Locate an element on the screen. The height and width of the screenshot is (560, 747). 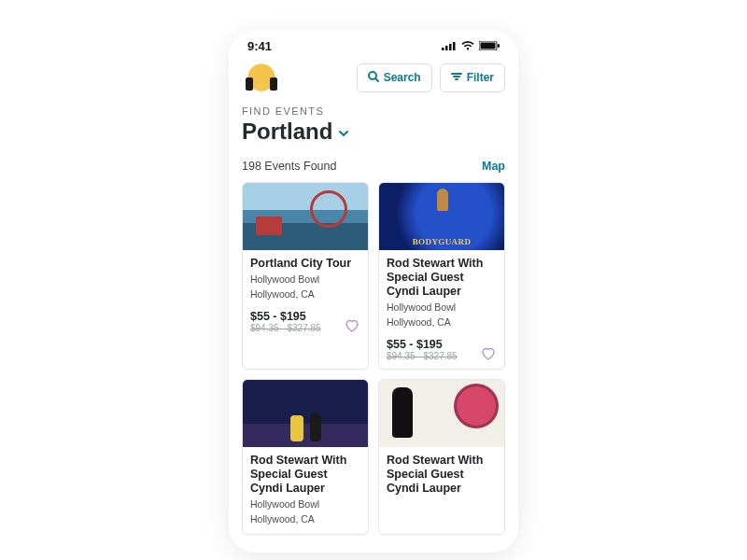
status-right-cluster is located at coordinates (471, 47).